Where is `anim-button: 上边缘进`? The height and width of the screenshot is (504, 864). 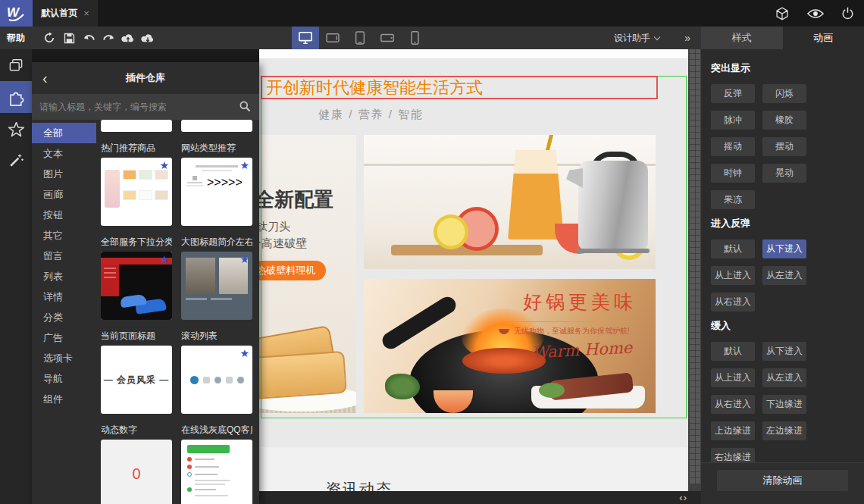 anim-button: 上边缘进 is located at coordinates (733, 430).